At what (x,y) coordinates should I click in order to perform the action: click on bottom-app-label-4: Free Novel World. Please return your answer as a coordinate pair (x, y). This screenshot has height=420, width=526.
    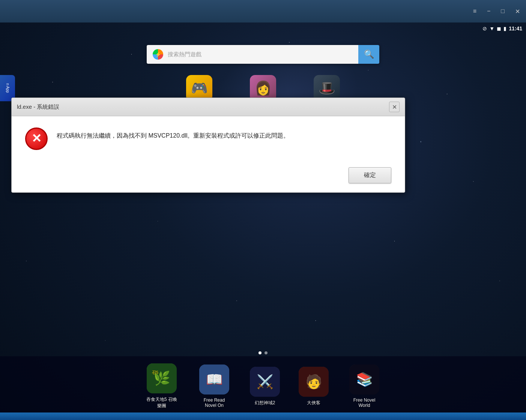
    Looking at the image, I should click on (364, 403).